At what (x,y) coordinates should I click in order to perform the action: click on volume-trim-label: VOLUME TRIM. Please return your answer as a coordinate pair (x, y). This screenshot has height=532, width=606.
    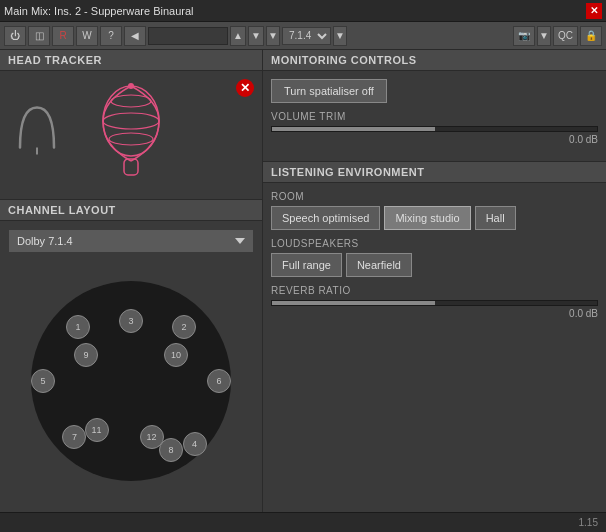
    Looking at the image, I should click on (434, 116).